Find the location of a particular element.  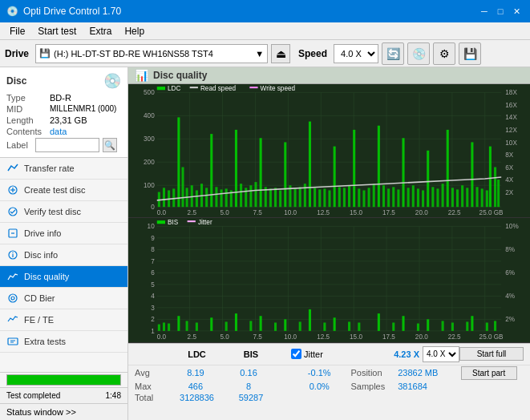

sidebar-item-cd-bier: CD Bier is located at coordinates (64, 298).